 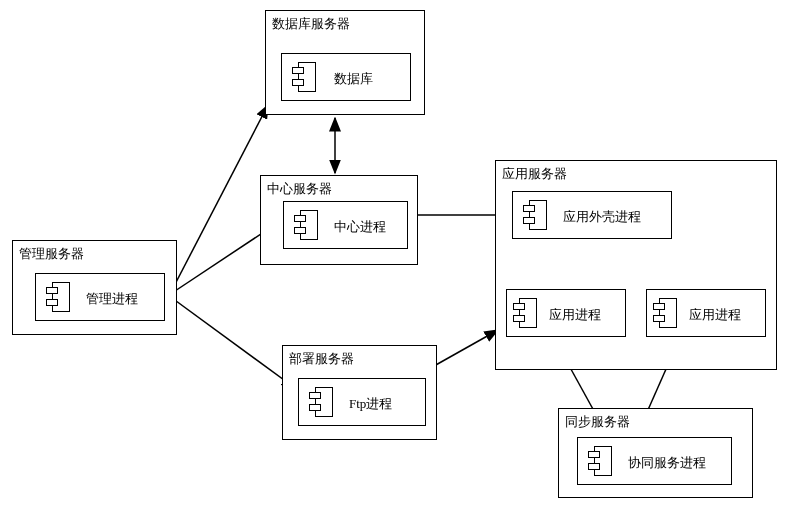 I want to click on app-process-2-label: 应用进程, so click(x=715, y=315).